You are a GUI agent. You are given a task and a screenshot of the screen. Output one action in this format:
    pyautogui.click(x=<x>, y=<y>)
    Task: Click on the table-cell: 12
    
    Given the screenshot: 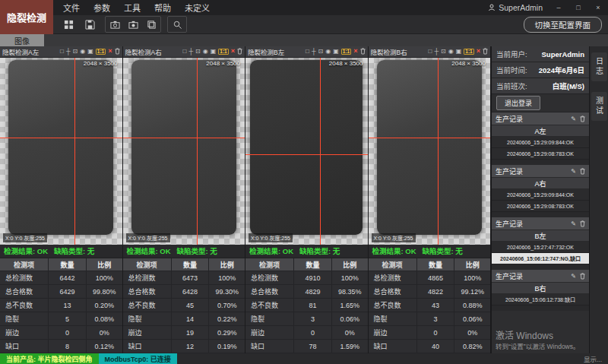 What is the action you would take?
    pyautogui.click(x=191, y=347)
    